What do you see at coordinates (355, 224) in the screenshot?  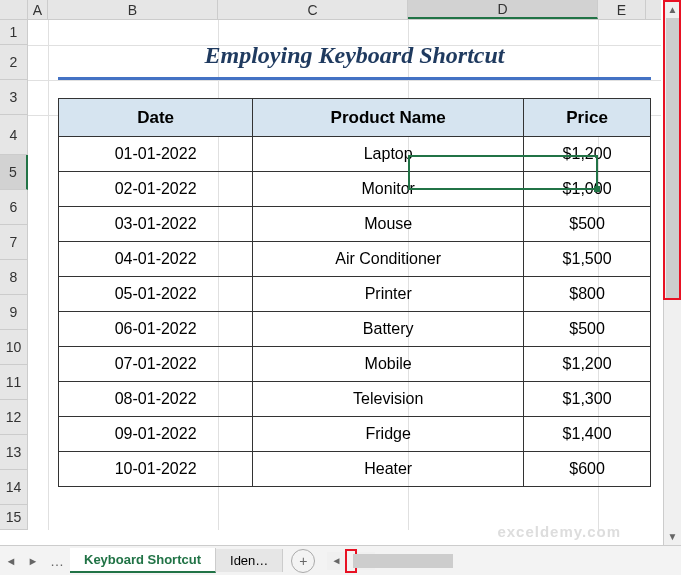 I see `table-row: 03-01-2022Mouse$500` at bounding box center [355, 224].